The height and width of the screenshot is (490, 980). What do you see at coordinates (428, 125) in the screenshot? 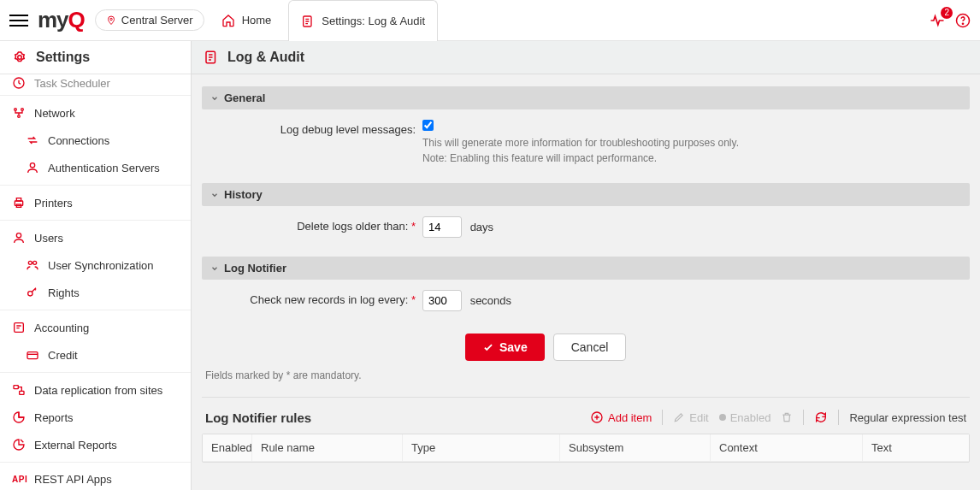
I see `debug-messages-checkbox` at bounding box center [428, 125].